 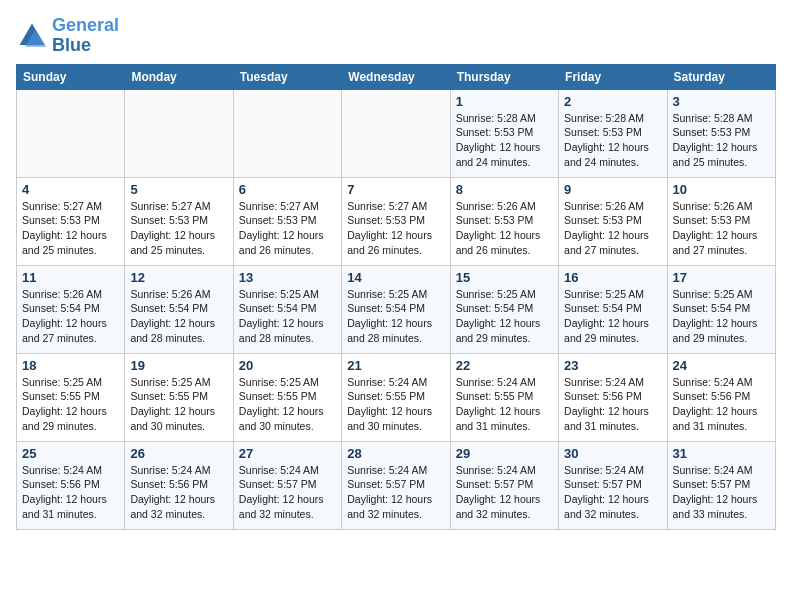 What do you see at coordinates (613, 221) in the screenshot?
I see `calendar-cell: 9Sunrise: 5:26 AM Sunset: 5:53 PM Daylig…` at bounding box center [613, 221].